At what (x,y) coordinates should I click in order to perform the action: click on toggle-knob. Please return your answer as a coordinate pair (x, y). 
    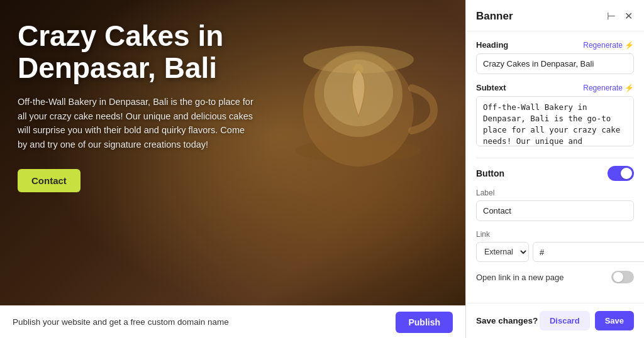
    Looking at the image, I should click on (626, 173).